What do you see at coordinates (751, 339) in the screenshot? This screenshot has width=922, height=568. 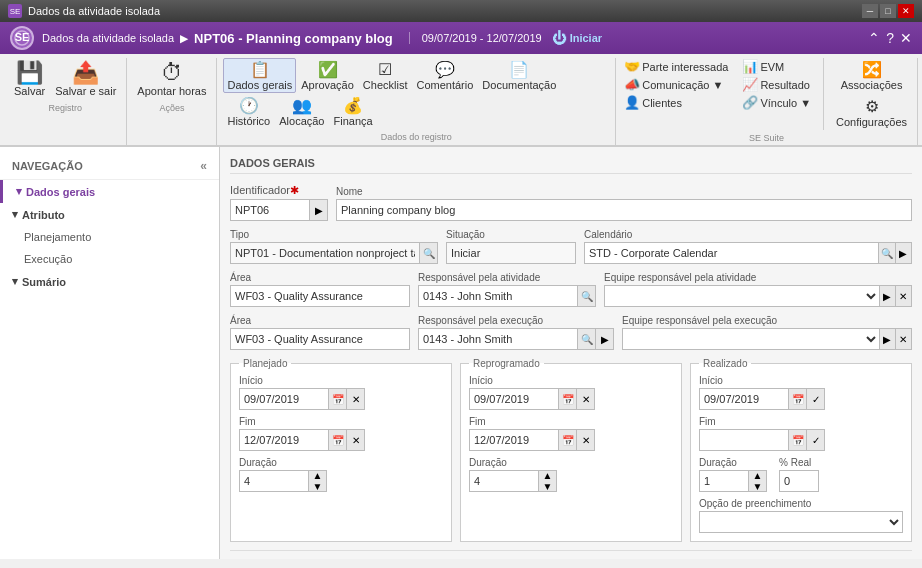 I see `equipe-execucao-select` at bounding box center [751, 339].